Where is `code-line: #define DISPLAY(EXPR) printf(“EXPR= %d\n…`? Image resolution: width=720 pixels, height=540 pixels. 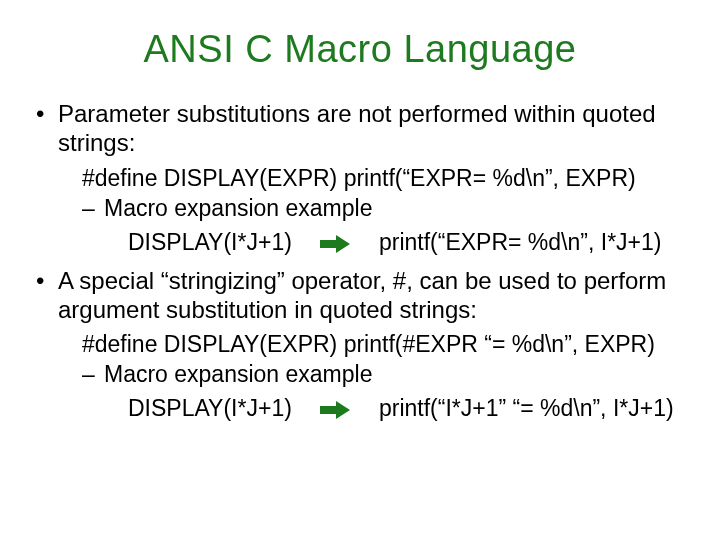
code-line: #define DISPLAY(EXPR) printf(“EXPR= %d\n… is located at coordinates (384, 178).